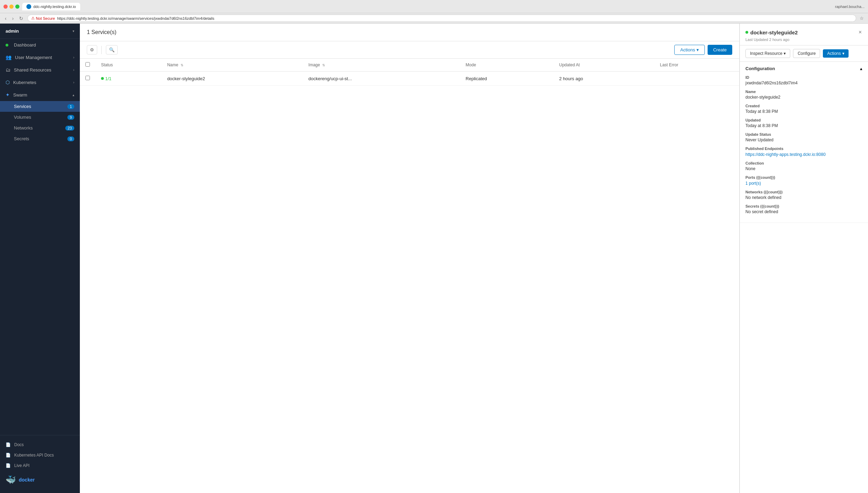 This screenshot has height=493, width=868. Describe the element at coordinates (768, 53) in the screenshot. I see `inspect-resource-button: Inspect Resource ▾` at that location.